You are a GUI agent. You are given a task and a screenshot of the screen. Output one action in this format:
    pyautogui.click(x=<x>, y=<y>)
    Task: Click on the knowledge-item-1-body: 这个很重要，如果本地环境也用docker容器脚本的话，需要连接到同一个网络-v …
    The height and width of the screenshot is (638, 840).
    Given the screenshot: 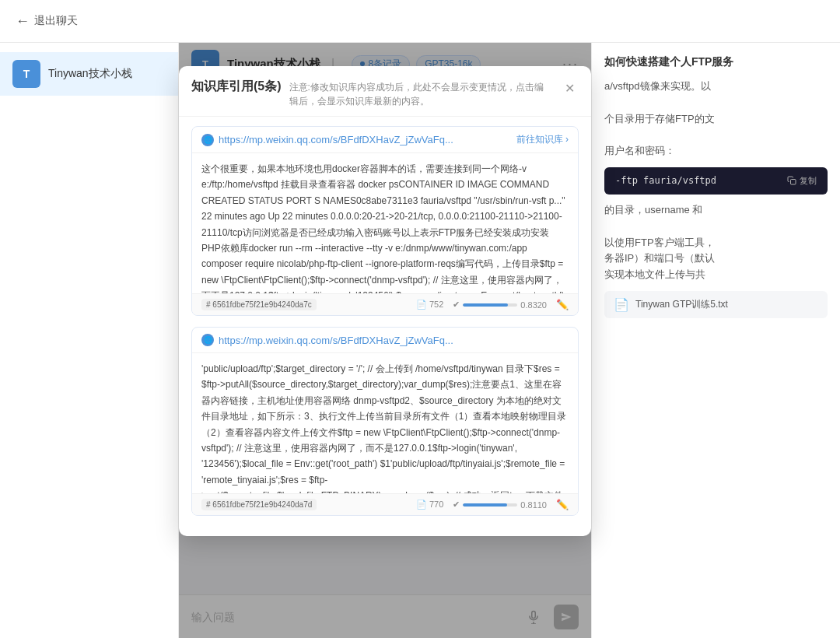 What is the action you would take?
    pyautogui.click(x=385, y=223)
    